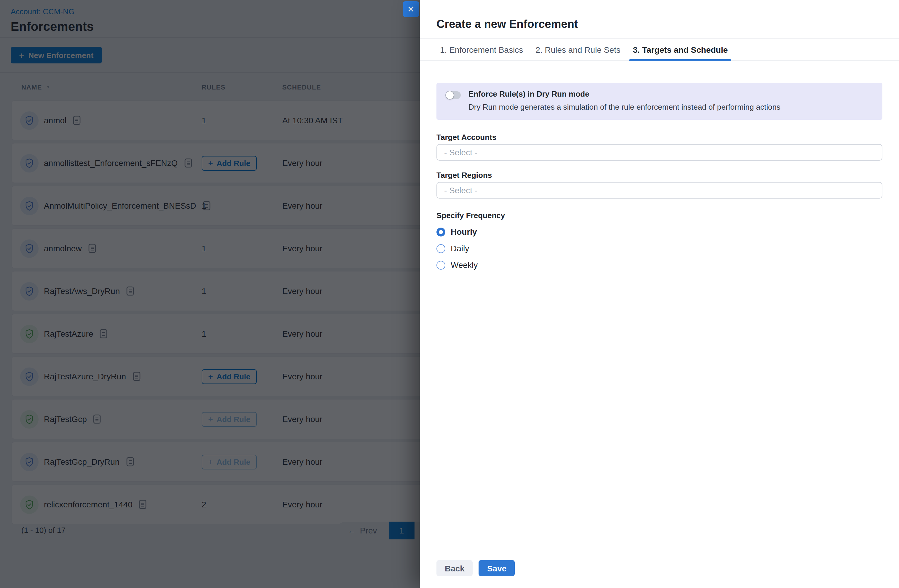 The width and height of the screenshot is (899, 588). What do you see at coordinates (460, 248) in the screenshot?
I see `radio-label: Daily` at bounding box center [460, 248].